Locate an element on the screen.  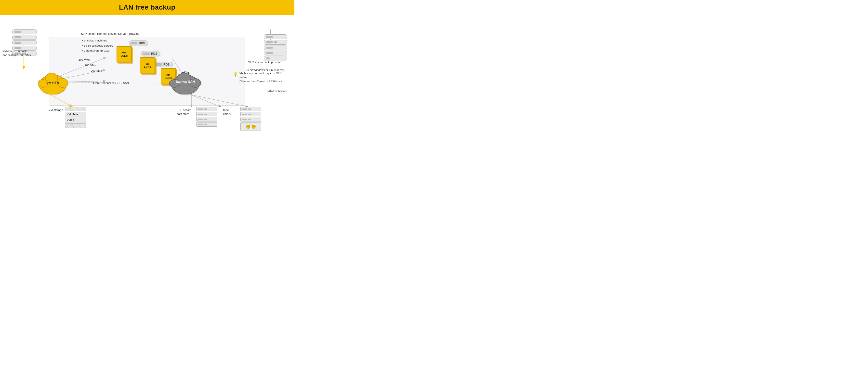
vm-storage-unit: VM disks VMFS is located at coordinates (75, 117).